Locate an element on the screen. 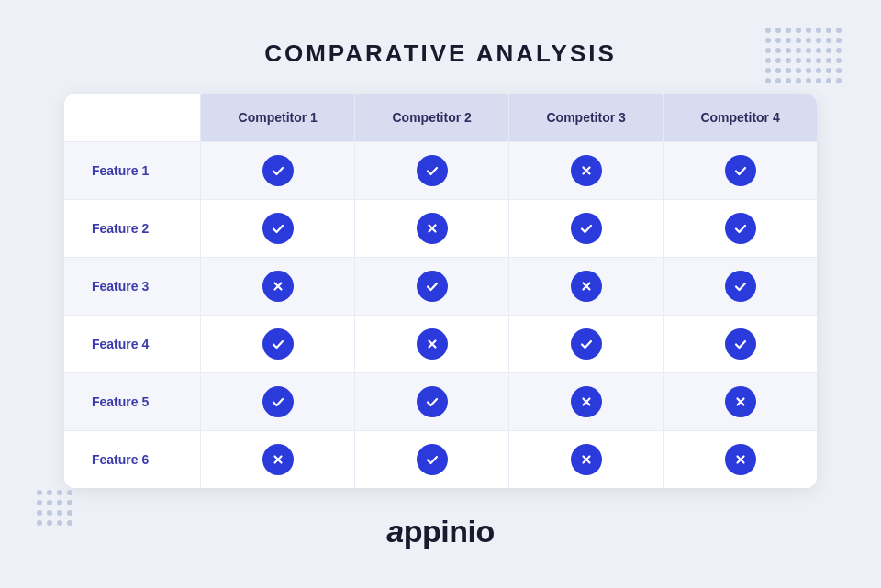 Image resolution: width=881 pixels, height=588 pixels. cell-r5-c2 is located at coordinates (432, 402).